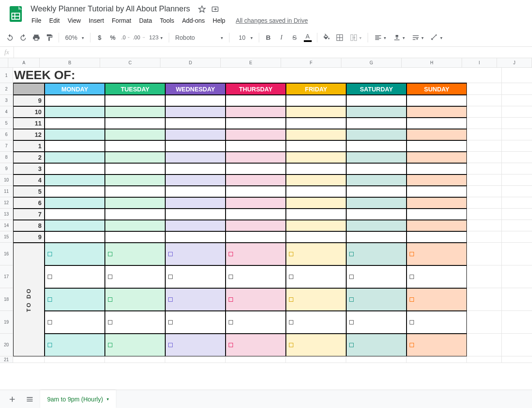 This screenshot has width=532, height=408. What do you see at coordinates (29, 203) in the screenshot?
I see `hour-label: 6` at bounding box center [29, 203].